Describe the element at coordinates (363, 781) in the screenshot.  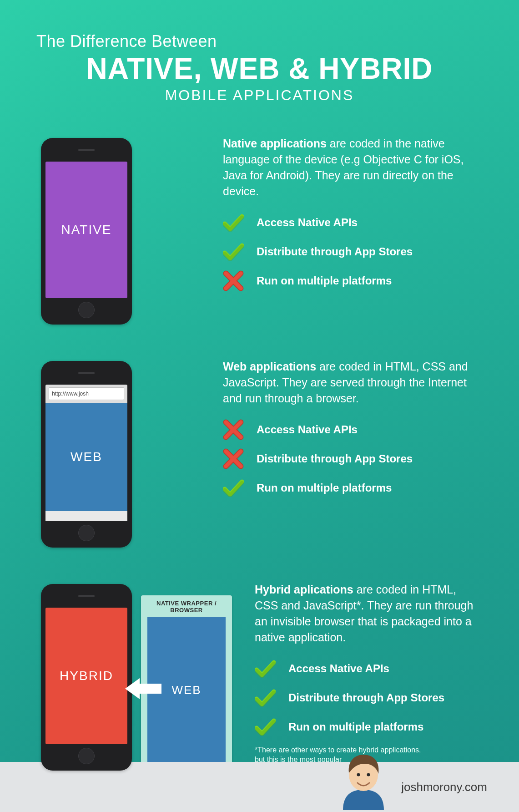
I see `author-avatar` at that location.